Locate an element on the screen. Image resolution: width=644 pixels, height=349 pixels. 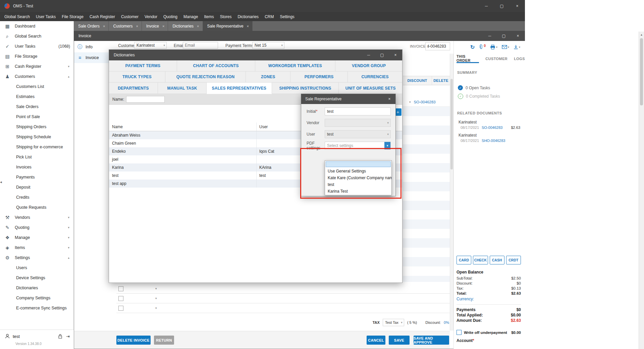
scroll-up-icon: ▴ is located at coordinates (641, 34).